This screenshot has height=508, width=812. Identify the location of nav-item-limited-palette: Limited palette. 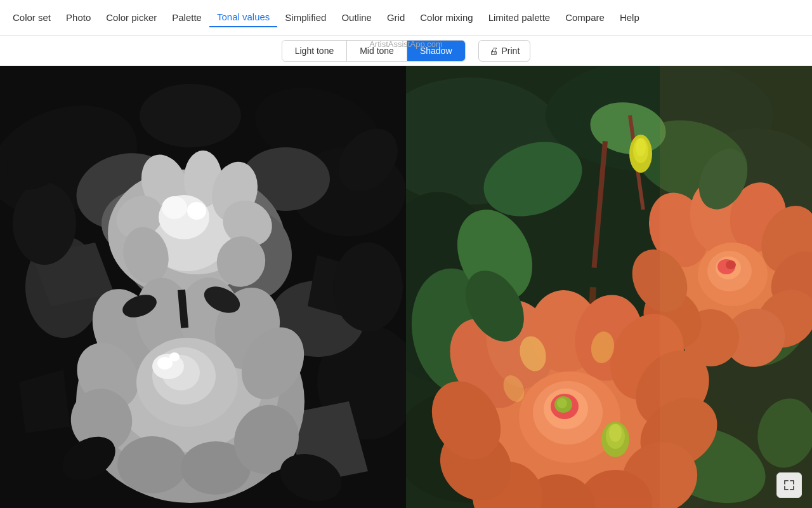
(520, 18).